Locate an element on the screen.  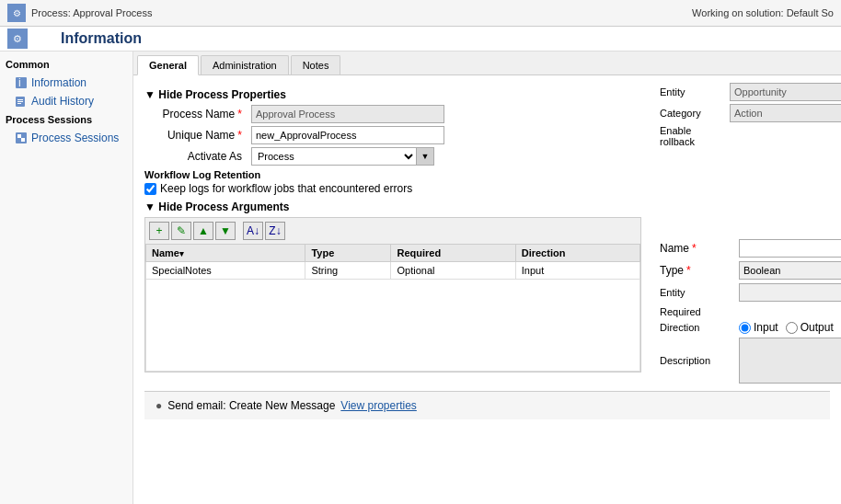
process-name-label: Process Name * is located at coordinates (195, 114).